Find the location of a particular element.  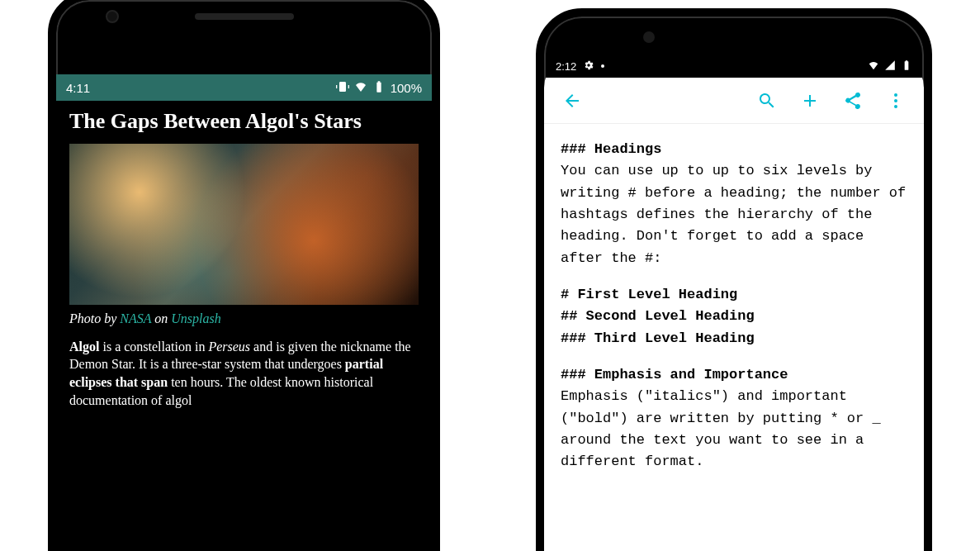

caption-text: on is located at coordinates (161, 319).